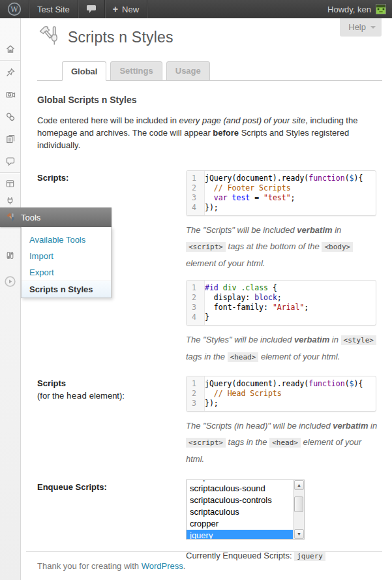  What do you see at coordinates (299, 504) in the screenshot?
I see `scrollbar-thumb` at bounding box center [299, 504].